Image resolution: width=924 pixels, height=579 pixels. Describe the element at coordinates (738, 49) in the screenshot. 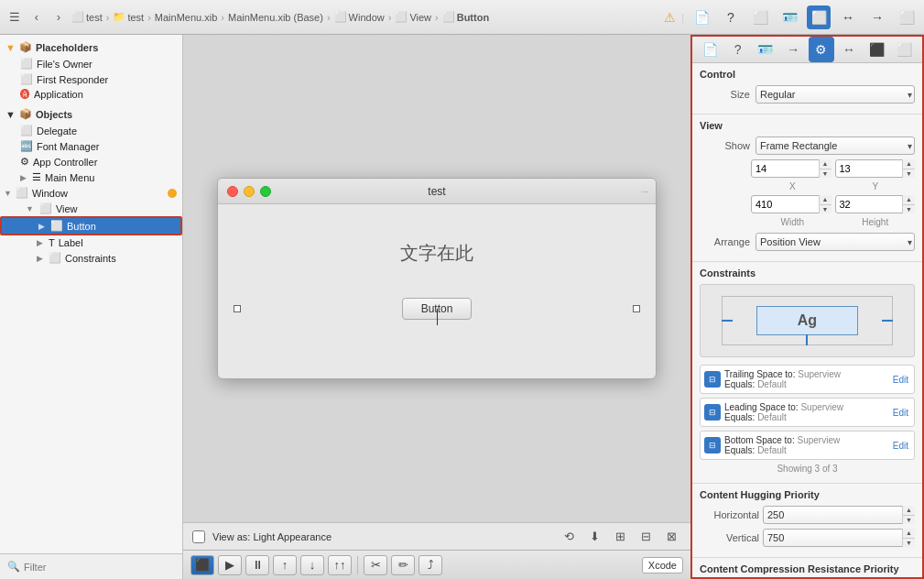

I see `rt-help-btn: ?` at that location.